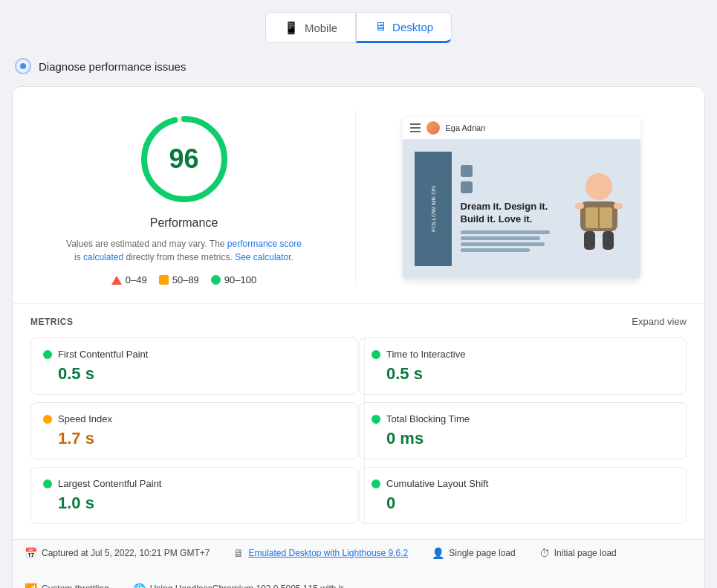  Describe the element at coordinates (48, 484) in the screenshot. I see `lcp-dot` at that location.